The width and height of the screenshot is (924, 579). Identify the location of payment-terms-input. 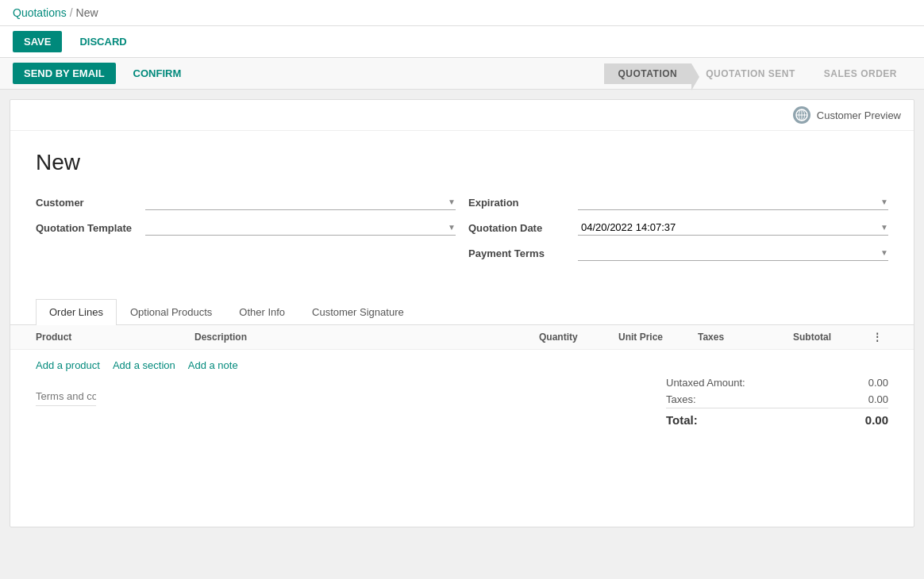
(729, 252).